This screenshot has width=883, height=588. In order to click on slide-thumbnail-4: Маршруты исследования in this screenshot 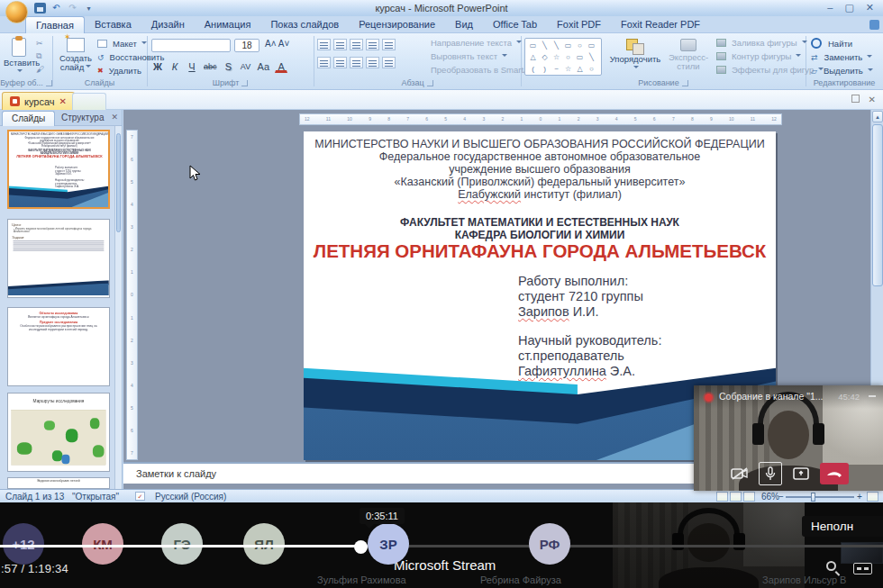, I will do `click(59, 432)`.